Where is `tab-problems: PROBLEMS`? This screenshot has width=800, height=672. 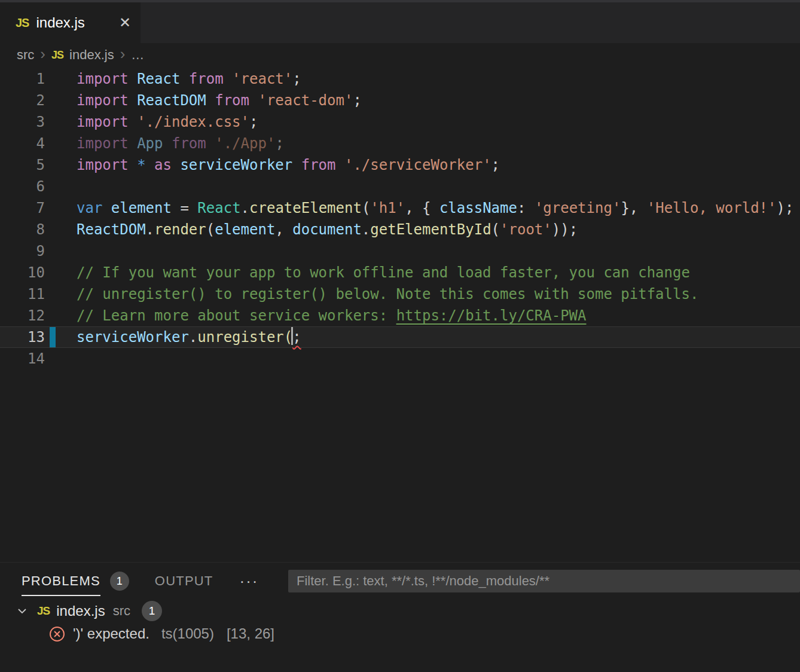
tab-problems: PROBLEMS is located at coordinates (61, 581).